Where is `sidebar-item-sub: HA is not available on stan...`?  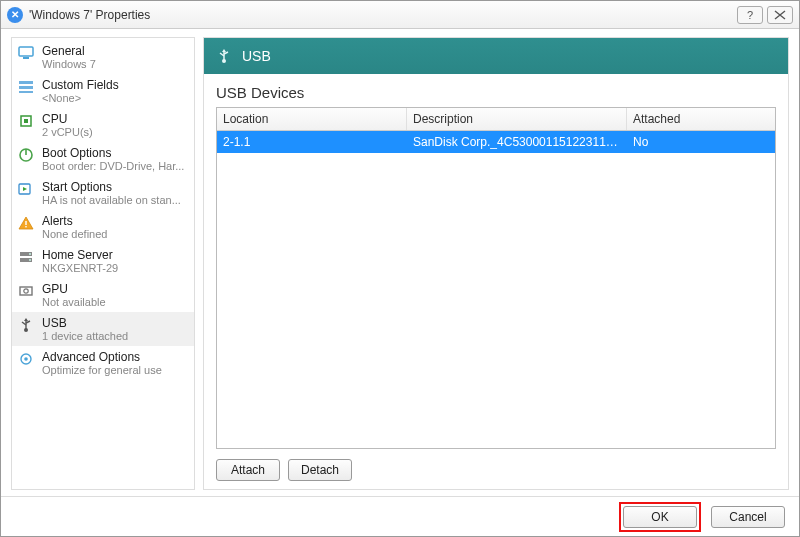
sidebar-item-sub: HA is not available on stan... is located at coordinates (114, 200).